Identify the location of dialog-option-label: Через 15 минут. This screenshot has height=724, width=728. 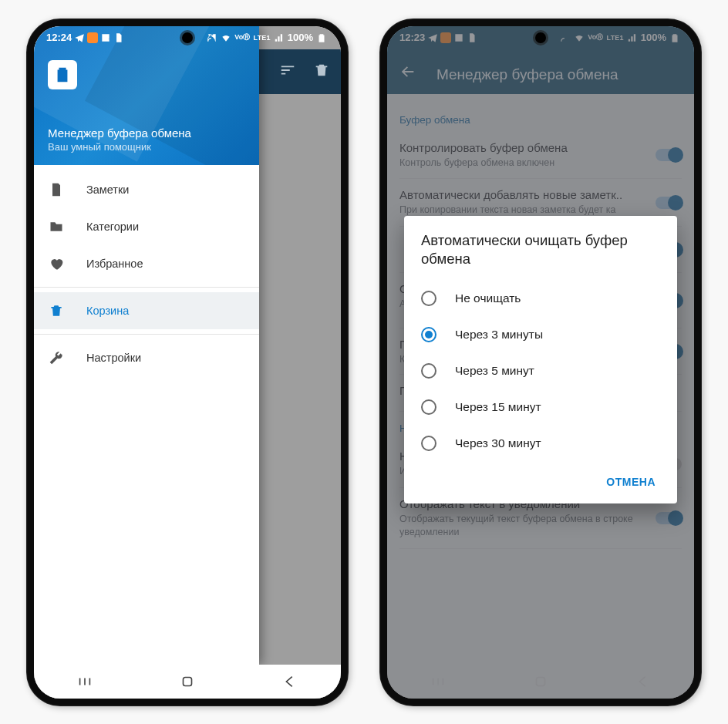
(498, 407).